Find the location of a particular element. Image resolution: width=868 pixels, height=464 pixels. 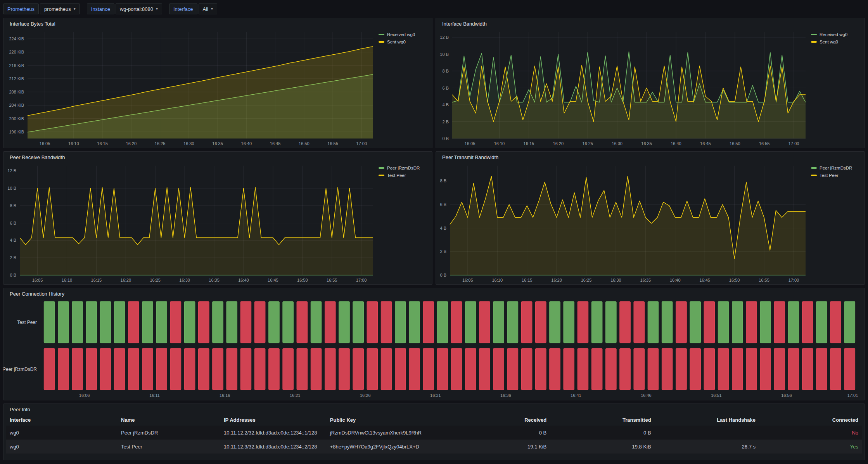

interface-bandwidth-chart: 16:0516:1016:1516:2016:2516:3016:3516:40… is located at coordinates (623, 88).